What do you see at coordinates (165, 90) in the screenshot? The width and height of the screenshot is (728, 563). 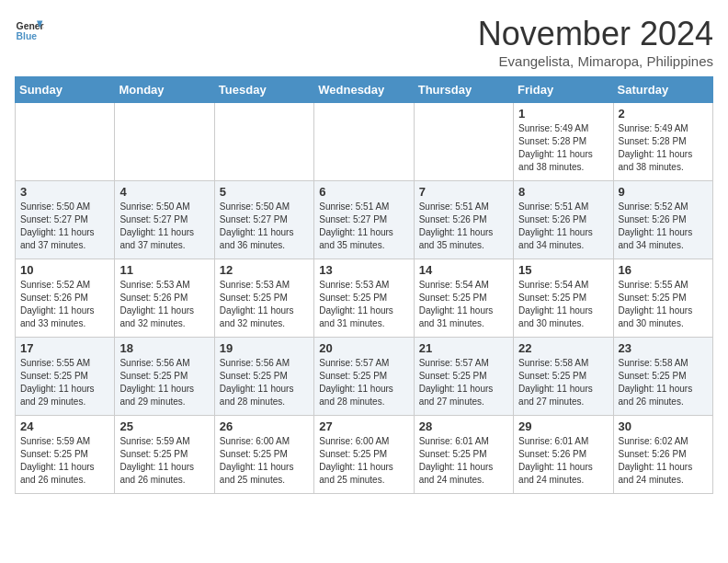 I see `weekday-header: Monday` at bounding box center [165, 90].